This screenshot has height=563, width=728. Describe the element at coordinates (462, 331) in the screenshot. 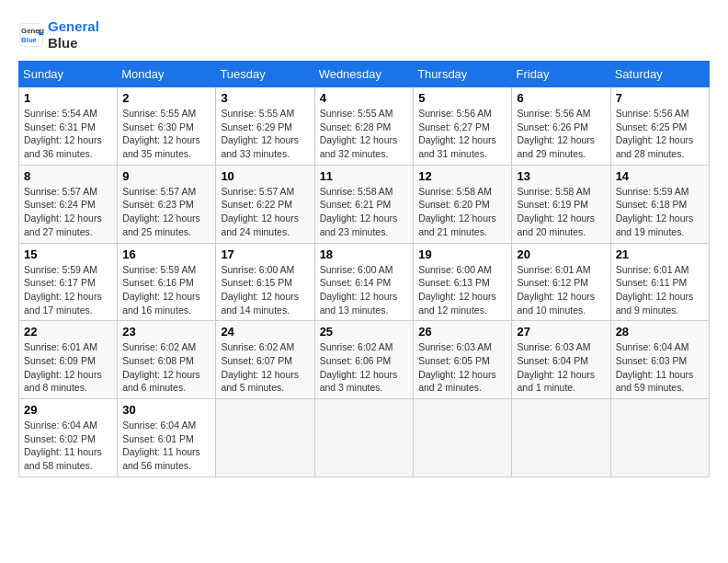

I see `day-number: 26` at that location.